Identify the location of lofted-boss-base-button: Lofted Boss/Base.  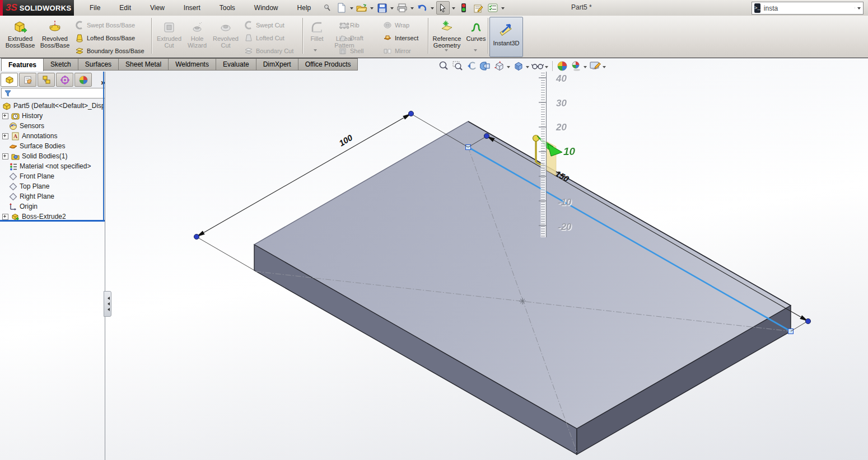
(110, 38).